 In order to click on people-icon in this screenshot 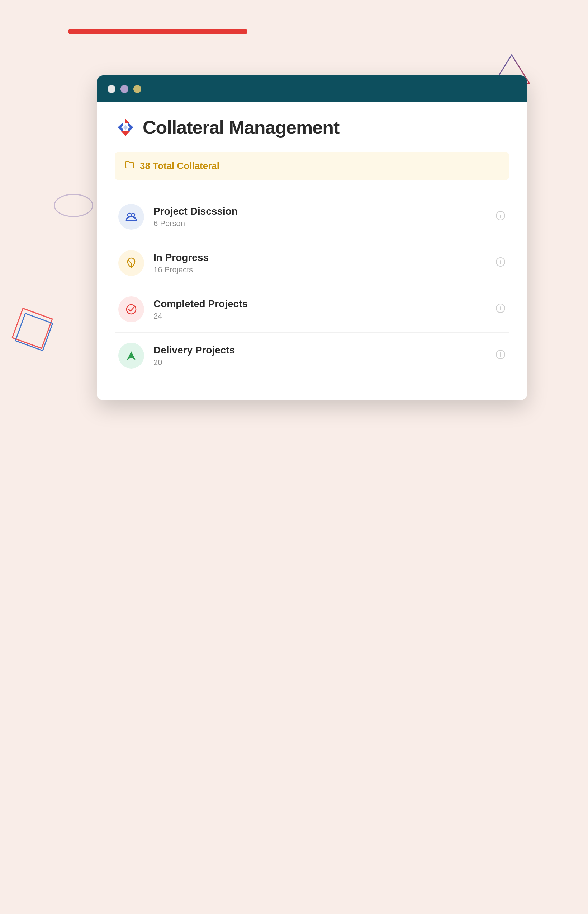, I will do `click(131, 217)`.